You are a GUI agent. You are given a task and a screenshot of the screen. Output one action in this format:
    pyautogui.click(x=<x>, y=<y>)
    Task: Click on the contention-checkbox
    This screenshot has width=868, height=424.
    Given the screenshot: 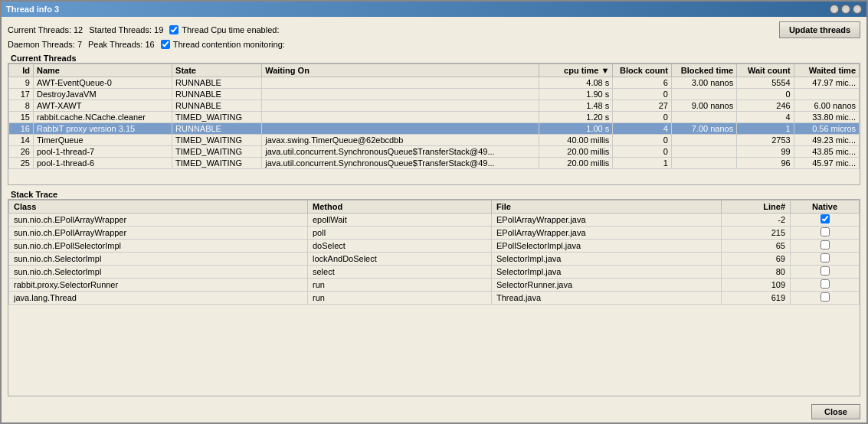 What is the action you would take?
    pyautogui.click(x=165, y=44)
    